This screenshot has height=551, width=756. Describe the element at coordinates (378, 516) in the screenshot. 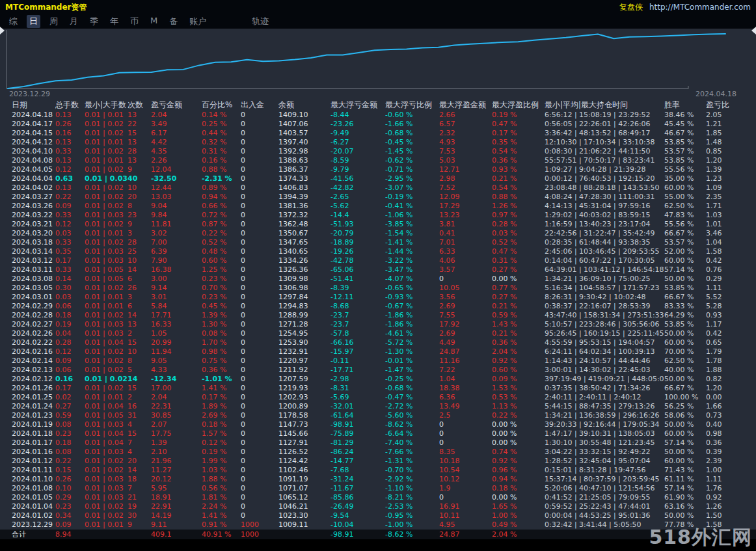

I see `table-row: 2024.01.020.340.01 | 0.023014.191.41 %01…` at that location.